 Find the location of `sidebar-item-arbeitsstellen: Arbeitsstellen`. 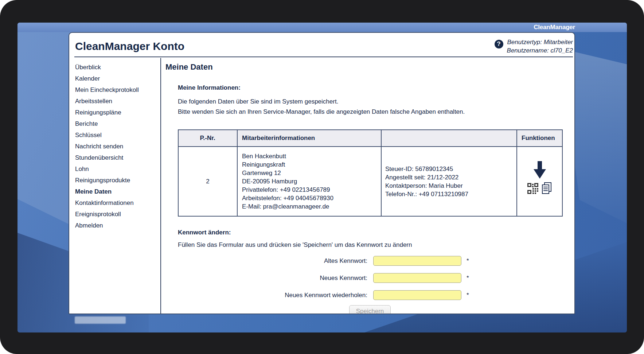

sidebar-item-arbeitsstellen: Arbeitsstellen is located at coordinates (115, 101).